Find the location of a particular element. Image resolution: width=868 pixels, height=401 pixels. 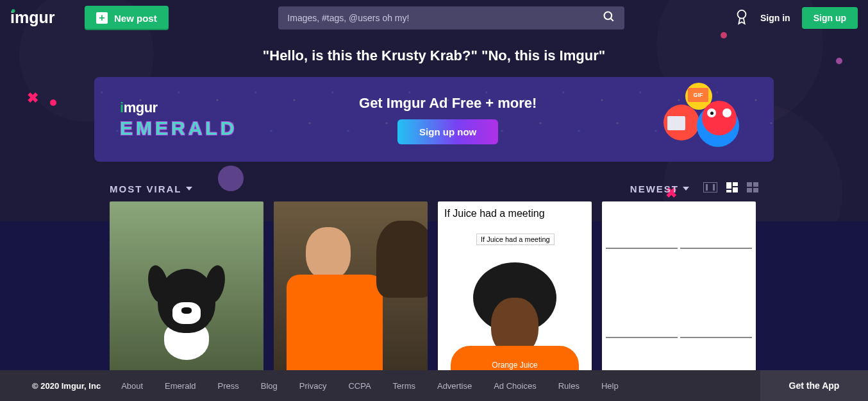

banner-headline: Get Imgur Ad Free + more! is located at coordinates (447, 103).